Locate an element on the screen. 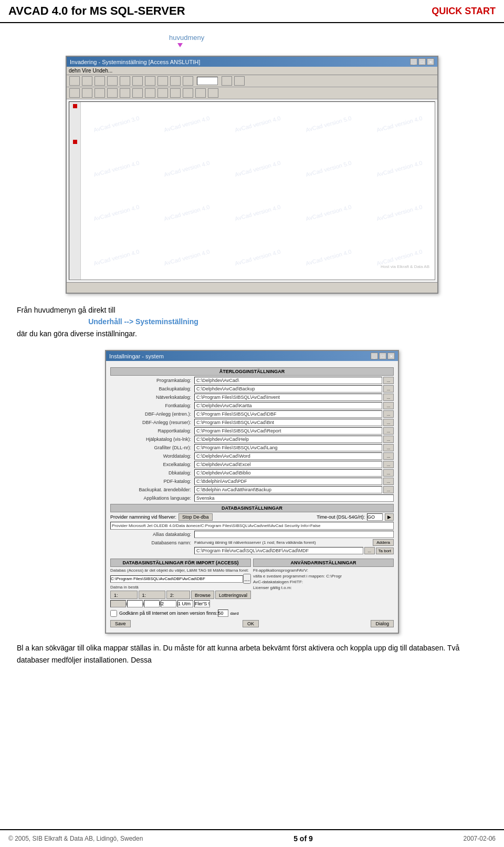 Image resolution: width=504 pixels, height=847 pixels. row7-browse-button: ... is located at coordinates (388, 431).